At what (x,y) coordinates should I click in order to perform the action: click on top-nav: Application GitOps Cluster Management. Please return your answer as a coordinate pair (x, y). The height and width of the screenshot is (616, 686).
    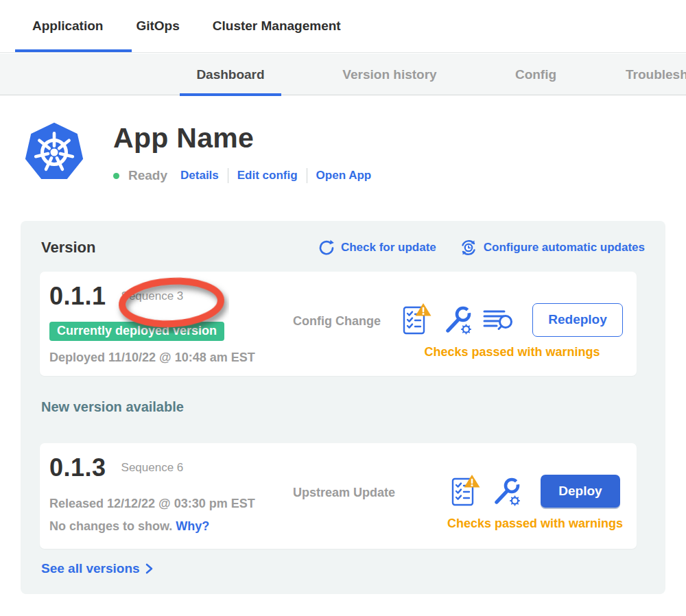
    Looking at the image, I should click on (343, 26).